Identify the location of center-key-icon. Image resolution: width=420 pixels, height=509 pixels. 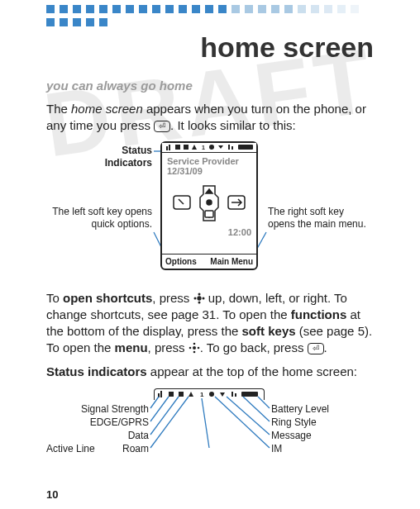
(194, 348).